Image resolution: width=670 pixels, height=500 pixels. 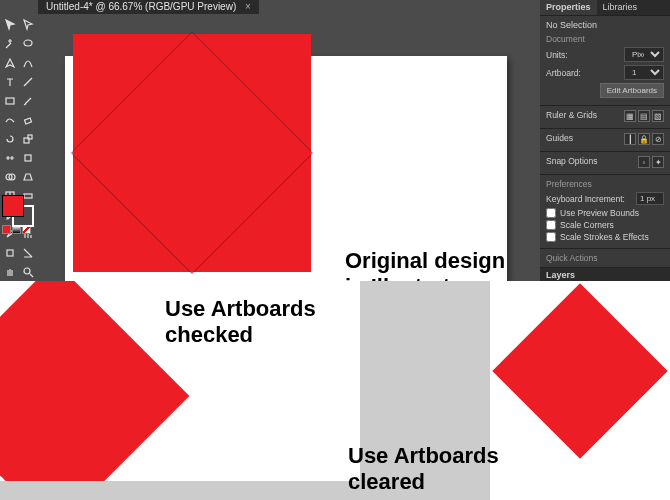 What do you see at coordinates (28, 63) in the screenshot?
I see `curvature-tool-icon` at bounding box center [28, 63].